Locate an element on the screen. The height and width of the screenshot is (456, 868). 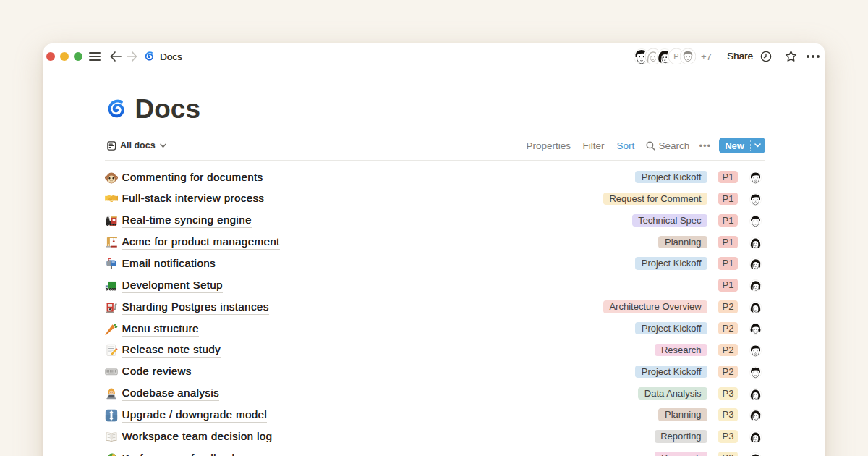
svg-text: P is located at coordinates (676, 56).